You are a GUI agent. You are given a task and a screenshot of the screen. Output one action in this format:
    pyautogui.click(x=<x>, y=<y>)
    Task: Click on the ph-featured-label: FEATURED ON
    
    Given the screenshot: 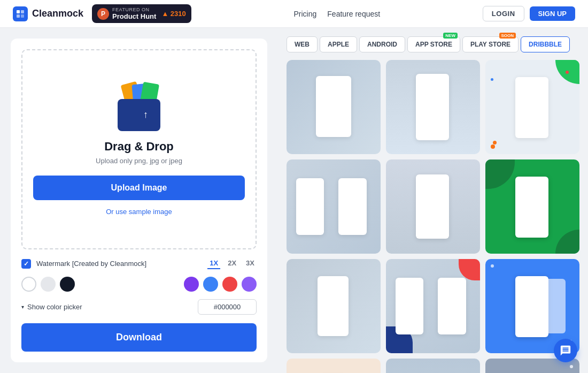 What is the action you would take?
    pyautogui.click(x=134, y=10)
    